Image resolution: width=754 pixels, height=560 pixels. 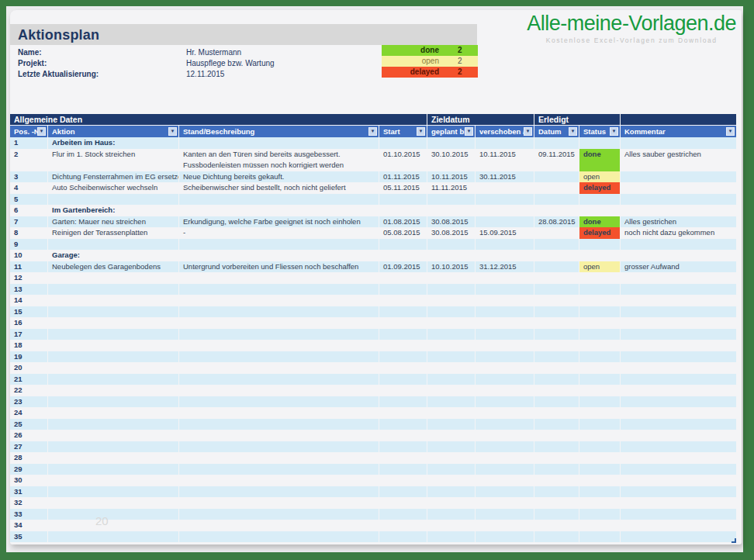 What do you see at coordinates (29, 301) in the screenshot?
I see `pos-cell: 14` at bounding box center [29, 301].